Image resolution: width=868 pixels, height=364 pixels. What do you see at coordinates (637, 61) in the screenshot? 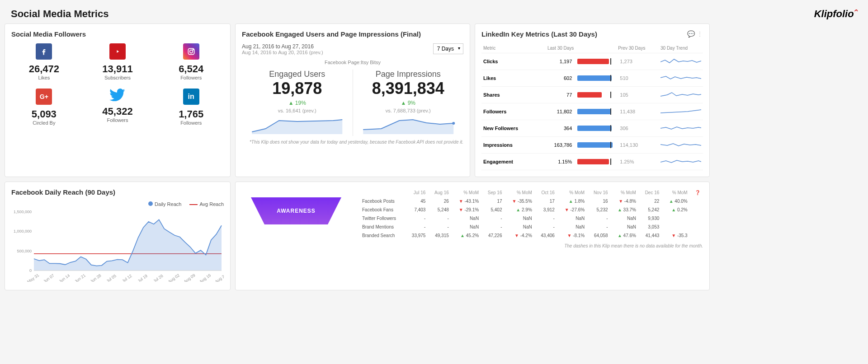
I see `metric-prev: 1,273` at bounding box center [637, 61].